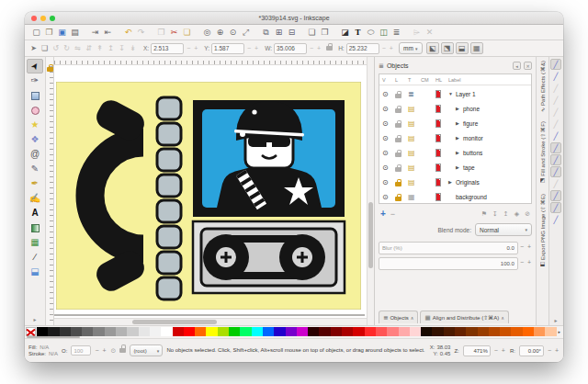  What do you see at coordinates (132, 49) in the screenshot?
I see `lower-to-bottom-icon: ↡` at bounding box center [132, 49].